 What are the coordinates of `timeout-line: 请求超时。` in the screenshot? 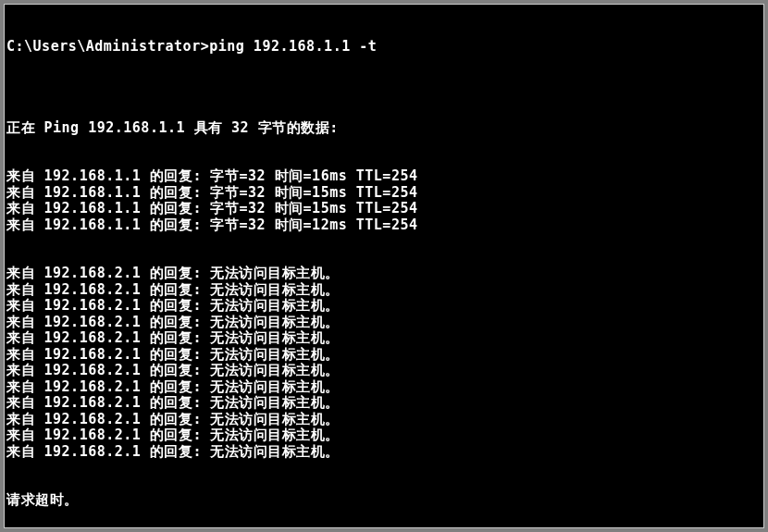 It's located at (384, 501).